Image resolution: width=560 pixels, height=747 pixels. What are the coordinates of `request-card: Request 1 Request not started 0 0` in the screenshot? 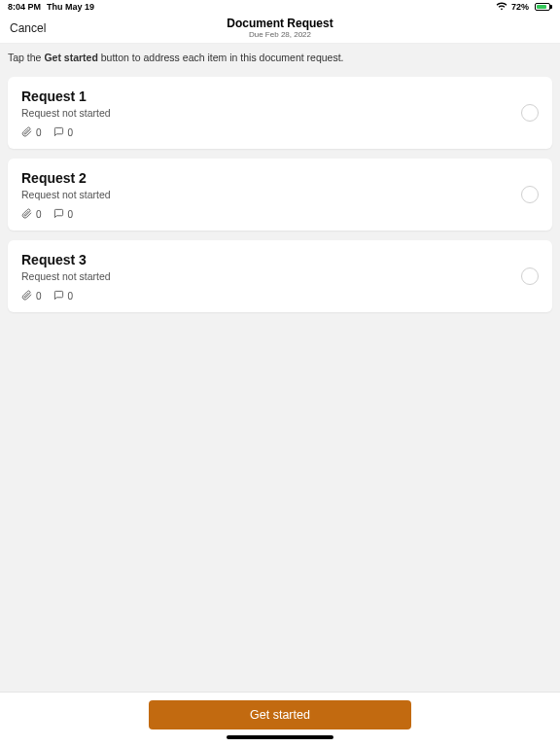 It's located at (280, 113).